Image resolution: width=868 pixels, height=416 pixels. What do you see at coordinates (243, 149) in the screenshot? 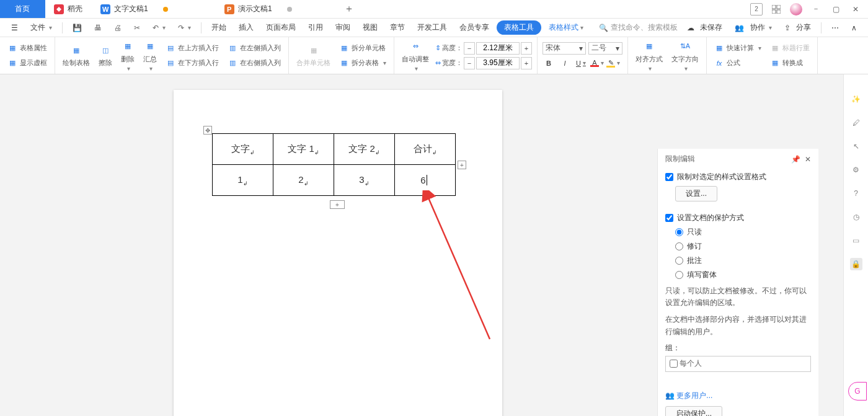
I see `table-cell: 文字↲` at bounding box center [243, 149].